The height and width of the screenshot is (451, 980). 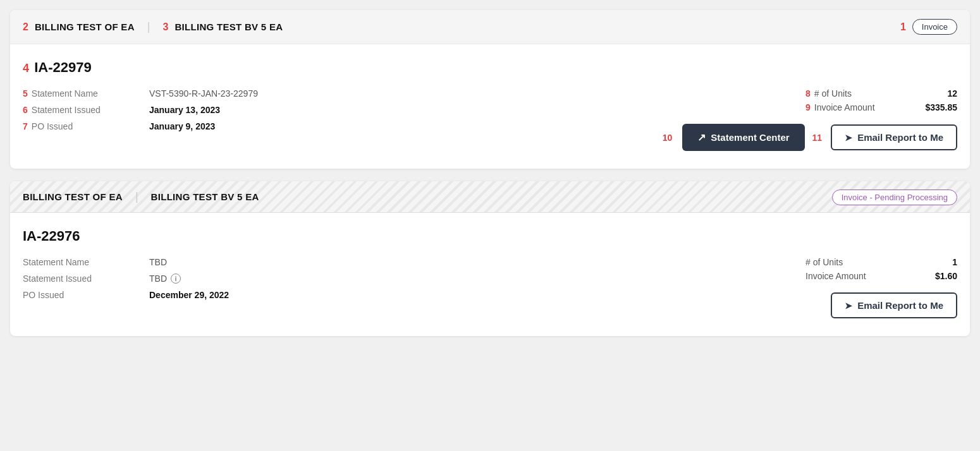 What do you see at coordinates (805, 269) in the screenshot?
I see `card2-metrics: # of Units 1 Invoice Amount $1.60` at bounding box center [805, 269].